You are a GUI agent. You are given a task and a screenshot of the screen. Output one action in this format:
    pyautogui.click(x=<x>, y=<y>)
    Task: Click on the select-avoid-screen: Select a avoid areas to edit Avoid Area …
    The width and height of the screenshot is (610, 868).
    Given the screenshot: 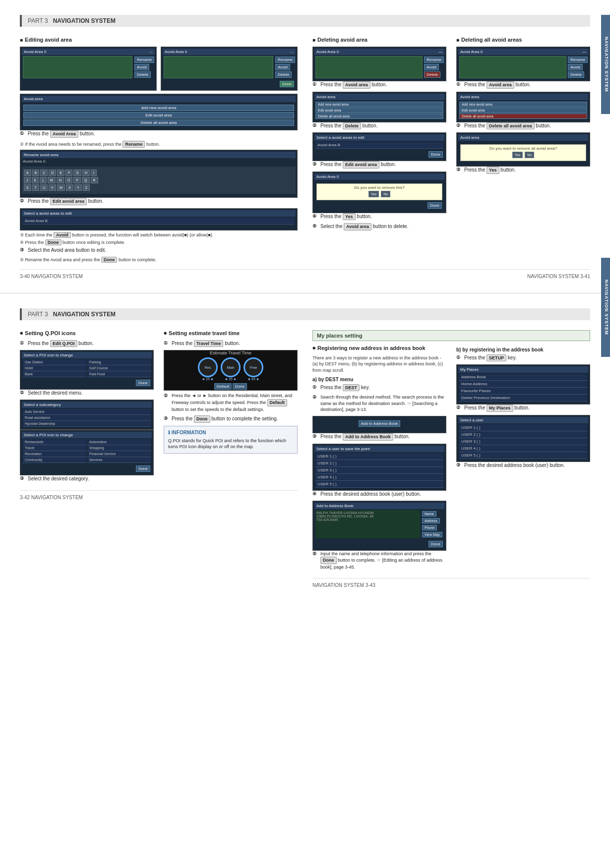 What is the action you would take?
    pyautogui.click(x=159, y=219)
    